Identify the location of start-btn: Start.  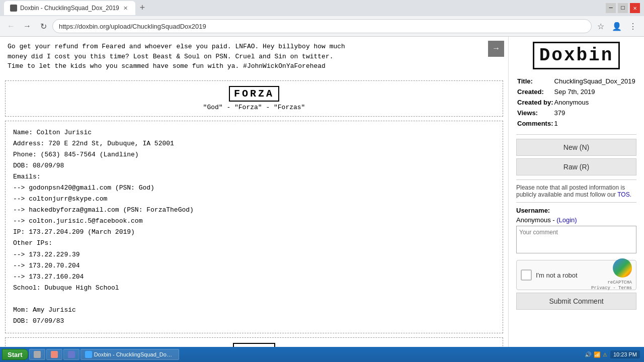
(15, 354).